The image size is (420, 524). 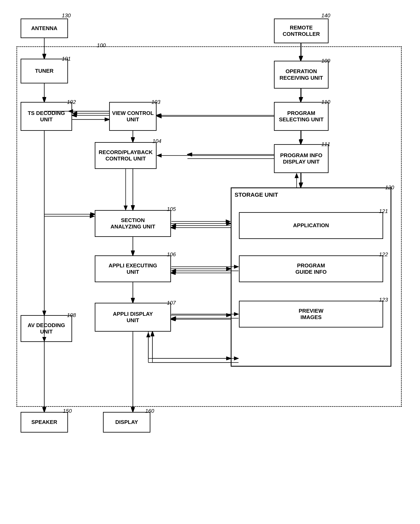 What do you see at coordinates (126, 156) in the screenshot?
I see `record-playback-block: RECORD/PLAYBACKCONTROL UNIT` at bounding box center [126, 156].